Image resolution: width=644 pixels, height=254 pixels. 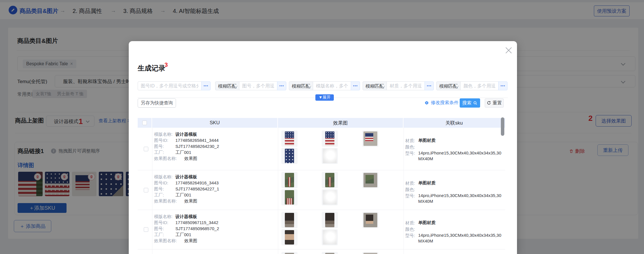 What do you see at coordinates (461, 156) in the screenshot?
I see `model-value: 14pro,iPhone15,30CMx40,30x40x34x35,30MX4…` at bounding box center [461, 156].